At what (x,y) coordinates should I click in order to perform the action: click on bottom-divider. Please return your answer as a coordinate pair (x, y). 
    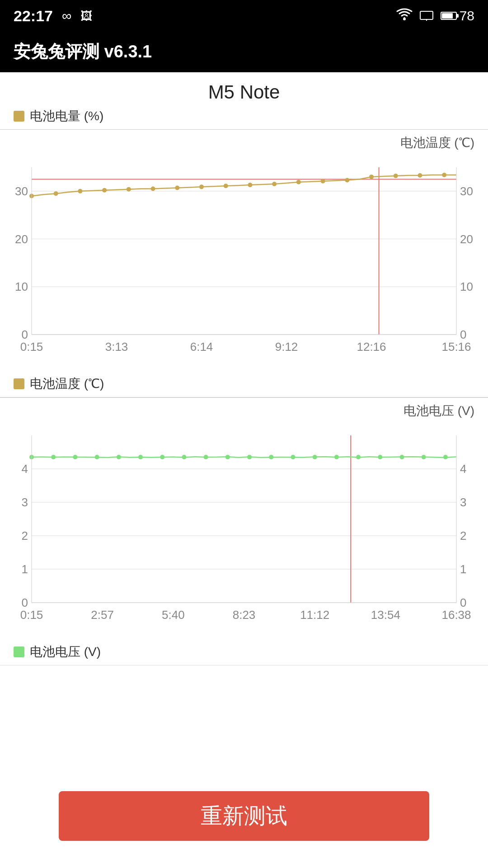
    Looking at the image, I should click on (244, 665).